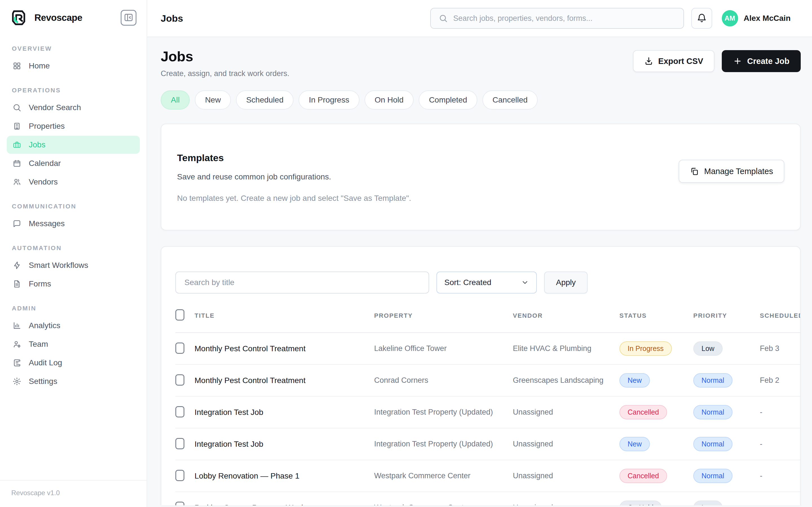 Image resolution: width=812 pixels, height=507 pixels. What do you see at coordinates (73, 344) in the screenshot?
I see `sidebar-item-team: Team` at bounding box center [73, 344].